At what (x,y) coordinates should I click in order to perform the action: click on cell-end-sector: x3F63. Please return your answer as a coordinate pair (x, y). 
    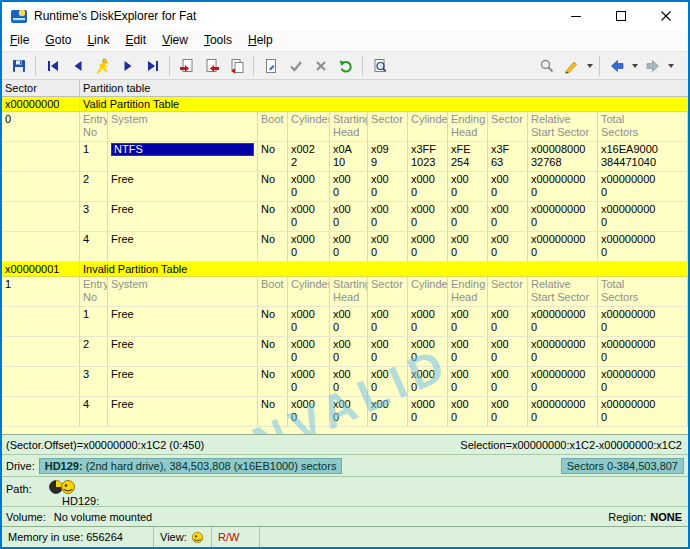
    Looking at the image, I should click on (508, 156).